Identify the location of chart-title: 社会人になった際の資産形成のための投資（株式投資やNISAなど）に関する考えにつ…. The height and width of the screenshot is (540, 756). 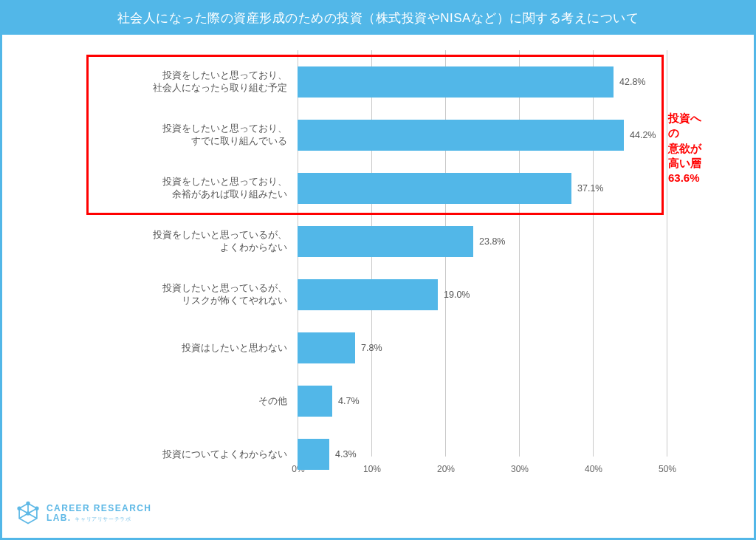
(378, 18).